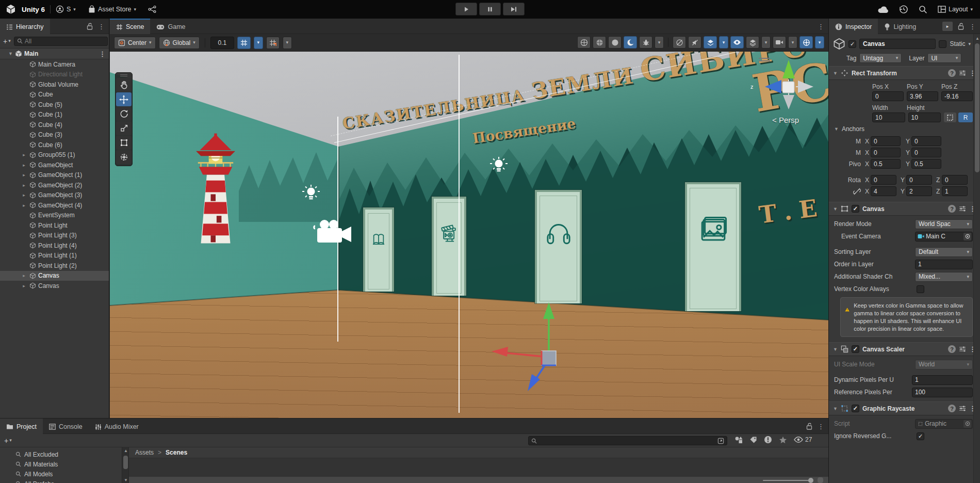  What do you see at coordinates (884, 191) in the screenshot?
I see `scale-x-field: 4` at bounding box center [884, 191].